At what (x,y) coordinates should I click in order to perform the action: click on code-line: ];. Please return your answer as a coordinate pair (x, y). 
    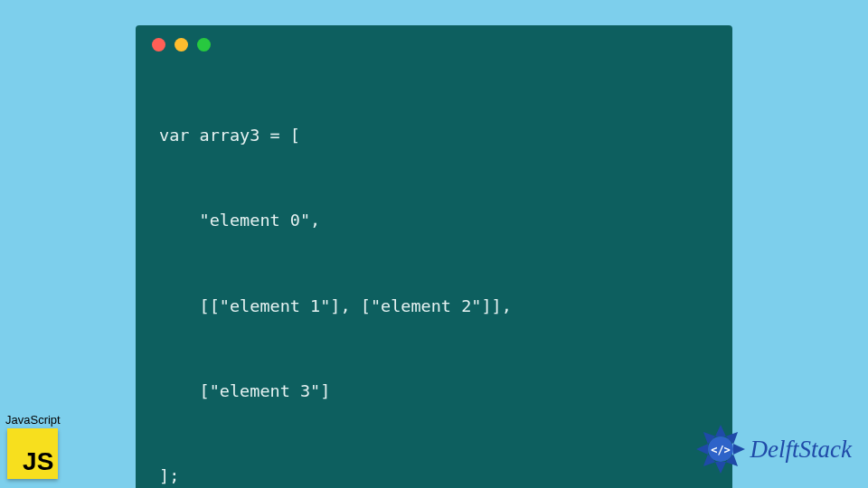
    Looking at the image, I should click on (434, 475).